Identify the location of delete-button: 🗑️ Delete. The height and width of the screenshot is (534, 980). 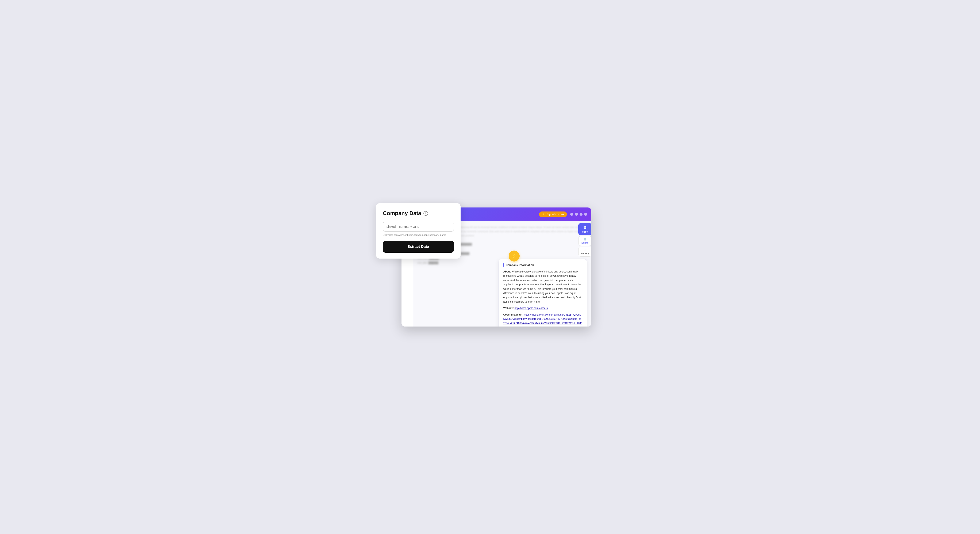
(585, 241).